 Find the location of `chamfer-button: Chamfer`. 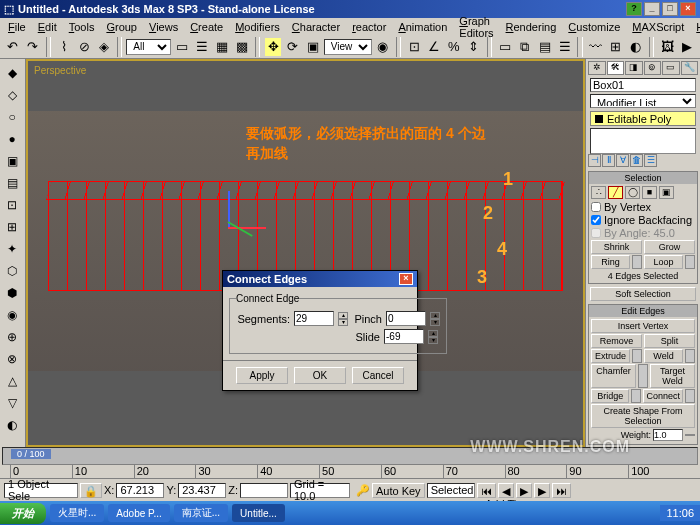

chamfer-button: Chamfer is located at coordinates (614, 376).